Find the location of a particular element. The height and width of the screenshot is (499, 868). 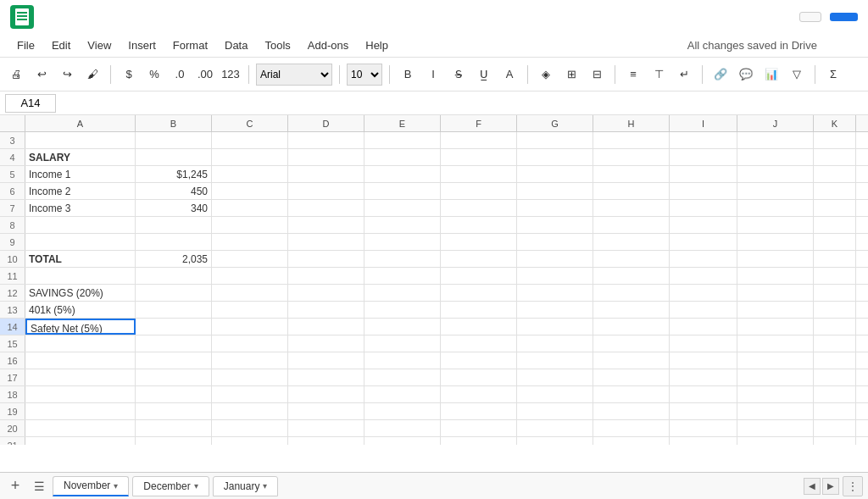

col-header-I: I is located at coordinates (704, 124).